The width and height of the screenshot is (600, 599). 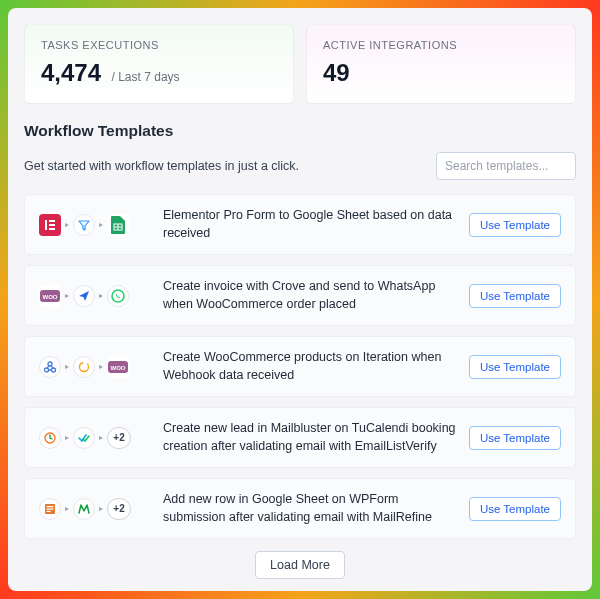 I want to click on checks-icon, so click(x=84, y=438).